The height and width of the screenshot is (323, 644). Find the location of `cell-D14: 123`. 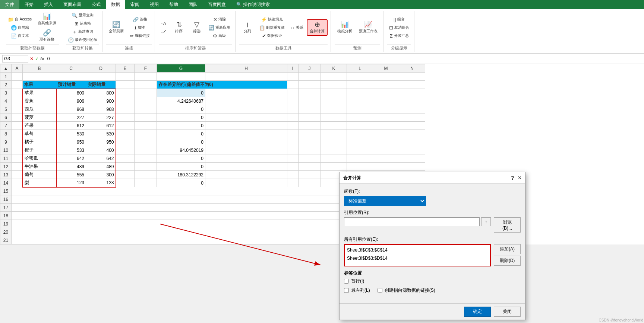

cell-D14: 123 is located at coordinates (101, 183).